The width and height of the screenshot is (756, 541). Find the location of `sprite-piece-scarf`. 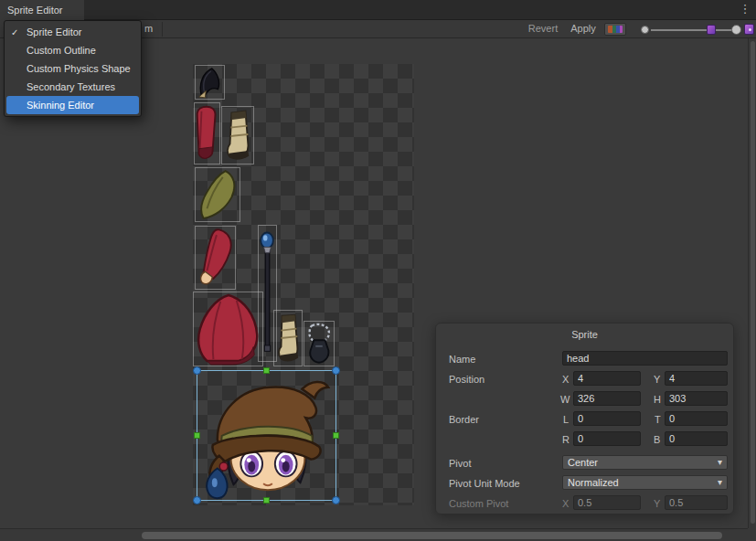

sprite-piece-scarf is located at coordinates (218, 195).